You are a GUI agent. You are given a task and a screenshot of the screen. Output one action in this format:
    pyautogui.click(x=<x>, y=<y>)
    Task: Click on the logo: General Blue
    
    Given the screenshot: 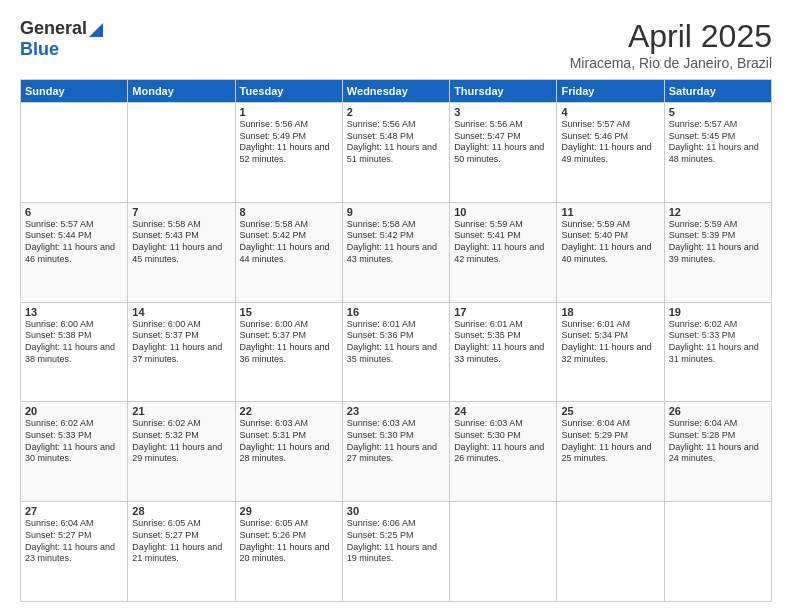 What is the action you would take?
    pyautogui.click(x=62, y=39)
    